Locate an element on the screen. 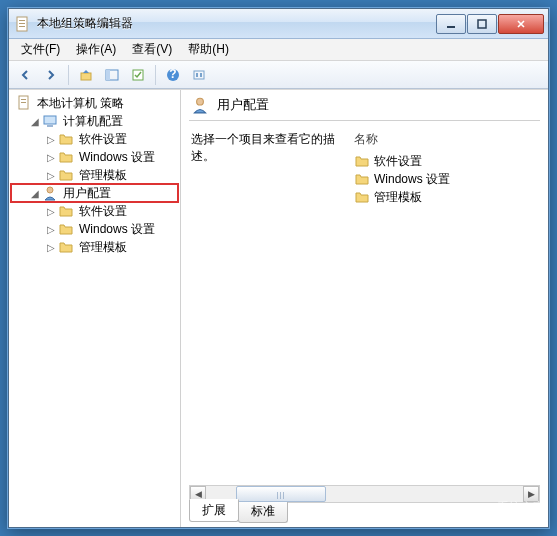 This screenshot has height=536, width=557. back-button is located at coordinates (25, 75).